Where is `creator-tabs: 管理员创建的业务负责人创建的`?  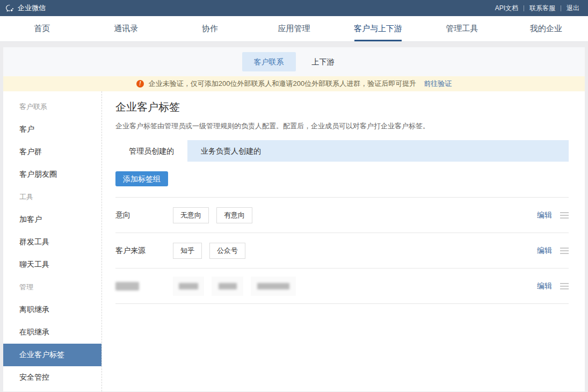
creator-tabs: 管理员创建的业务负责人创建的 is located at coordinates (342, 151).